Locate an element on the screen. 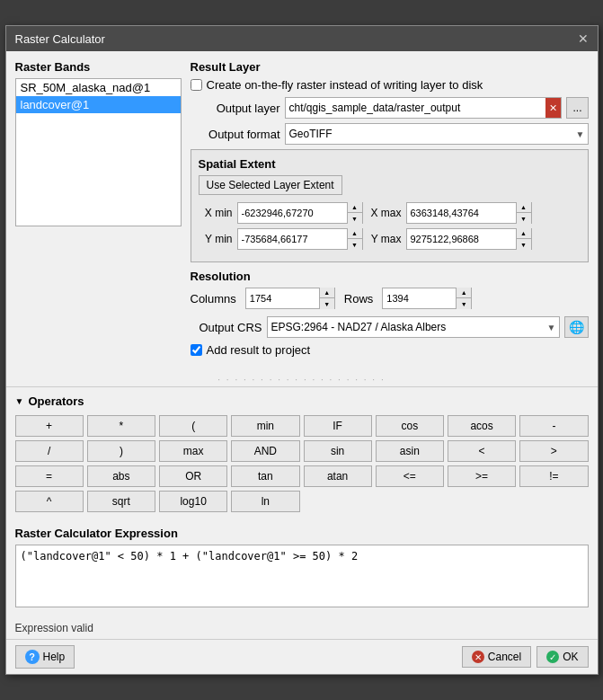 Image resolution: width=603 pixels, height=700 pixels. help-button: ? Help is located at coordinates (45, 657).